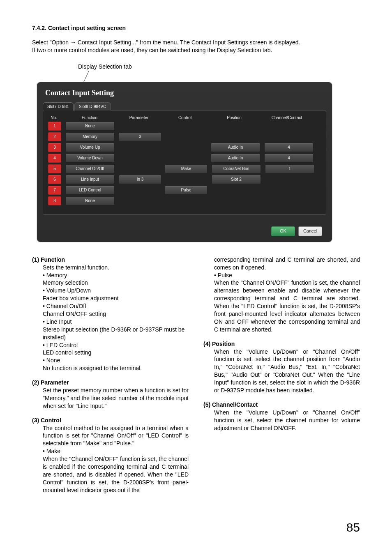 The image size is (392, 555). Describe the element at coordinates (93, 106) in the screenshot. I see `tab-slot8: Slot8 D-984VC` at that location.